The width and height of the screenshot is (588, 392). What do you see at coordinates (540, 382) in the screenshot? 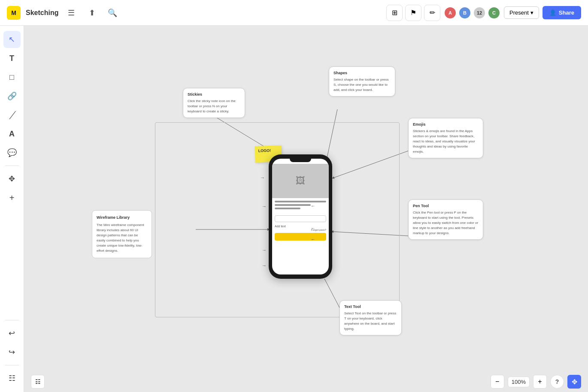
I see `zoom-in-button: +` at bounding box center [540, 382].